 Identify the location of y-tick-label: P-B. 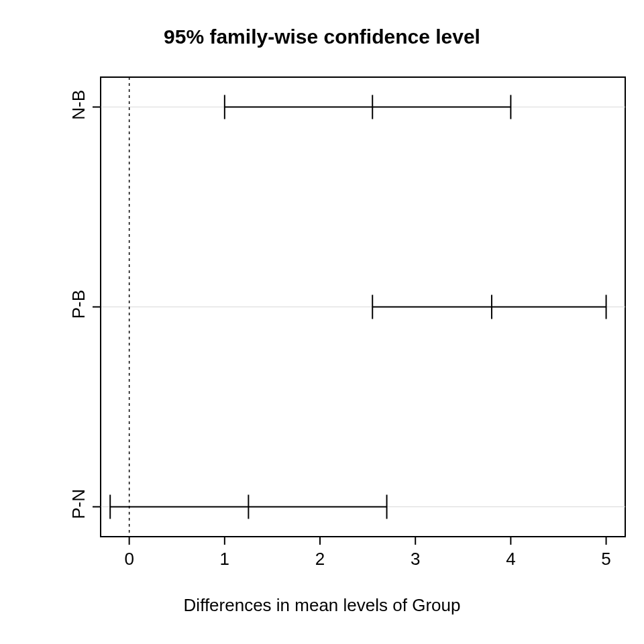
(79, 305).